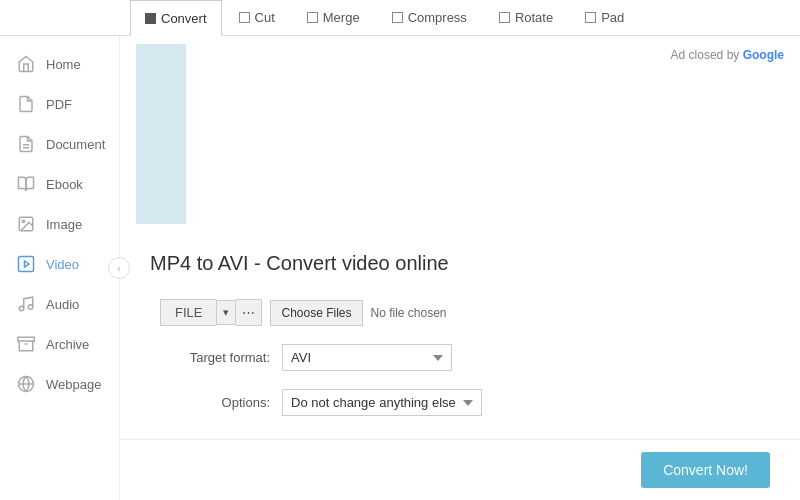  What do you see at coordinates (176, 18) in the screenshot?
I see `tab-convert: Convert` at bounding box center [176, 18].